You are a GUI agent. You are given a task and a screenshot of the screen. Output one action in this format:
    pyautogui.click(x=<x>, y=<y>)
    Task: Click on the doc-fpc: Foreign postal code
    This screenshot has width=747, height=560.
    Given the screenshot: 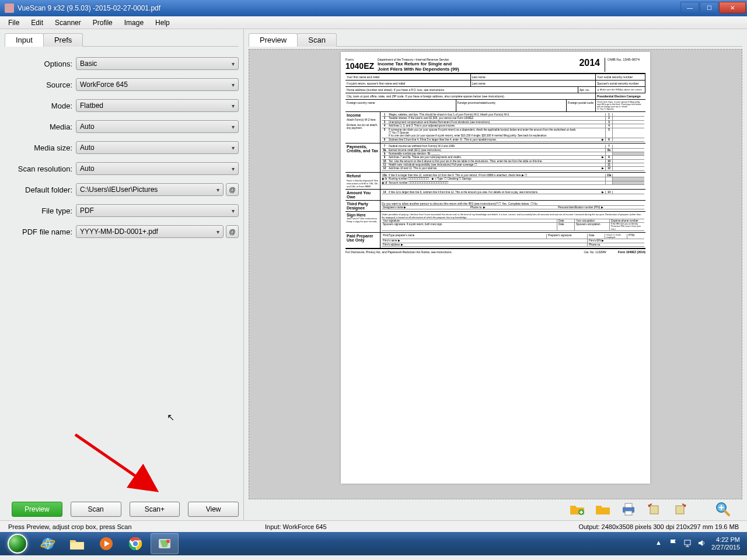 What is the action you would take?
    pyautogui.click(x=581, y=106)
    